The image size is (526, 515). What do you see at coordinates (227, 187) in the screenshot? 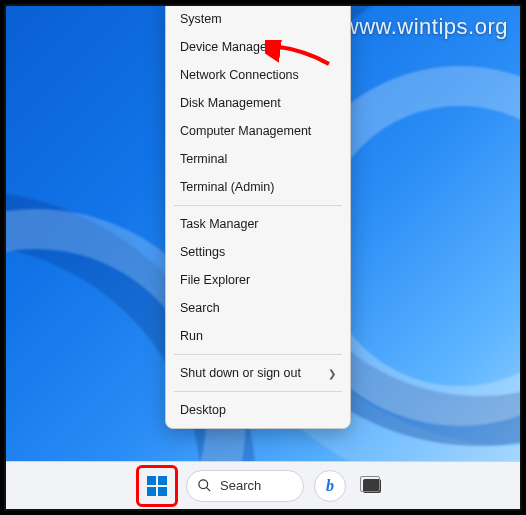
I see `menu-label: Terminal (Admin)` at bounding box center [227, 187].